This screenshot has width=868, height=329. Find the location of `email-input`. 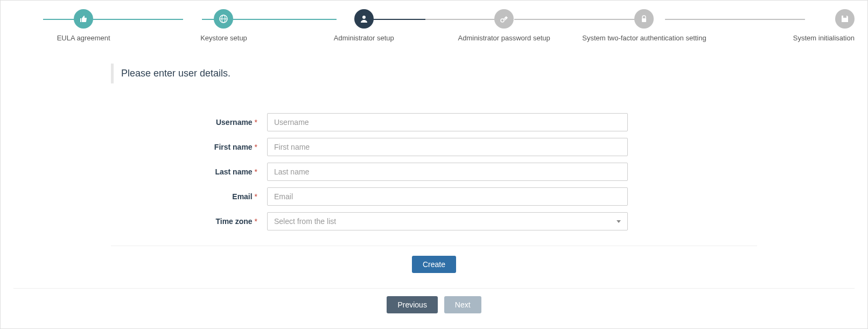

email-input is located at coordinates (447, 197).